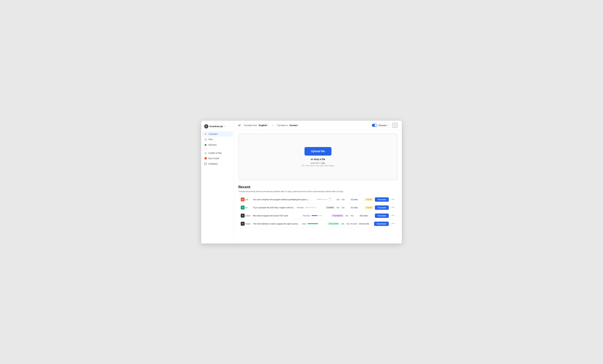  What do you see at coordinates (247, 200) in the screenshot?
I see `file-type-label: pdf` at bounding box center [247, 200].